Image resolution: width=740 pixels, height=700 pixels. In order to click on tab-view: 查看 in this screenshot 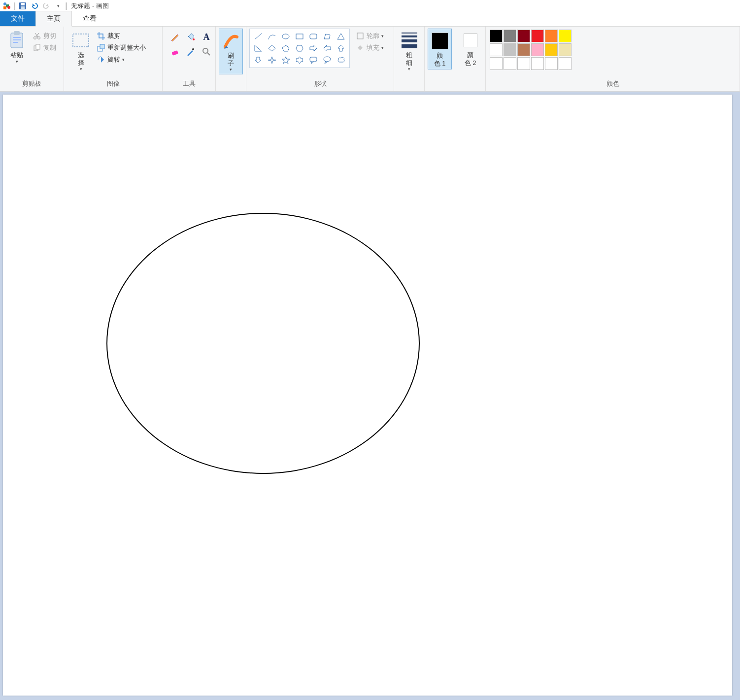, I will do `click(90, 19)`.